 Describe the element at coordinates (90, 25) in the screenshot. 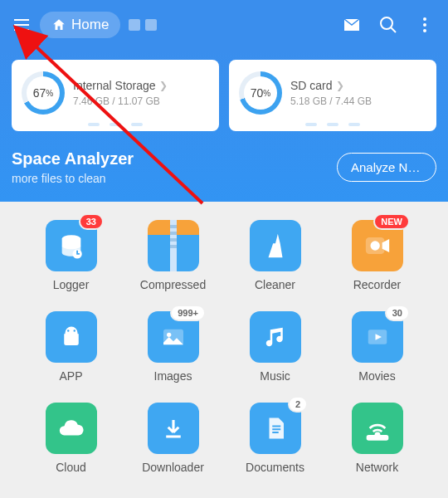

I see `home-tab-label: Home` at that location.